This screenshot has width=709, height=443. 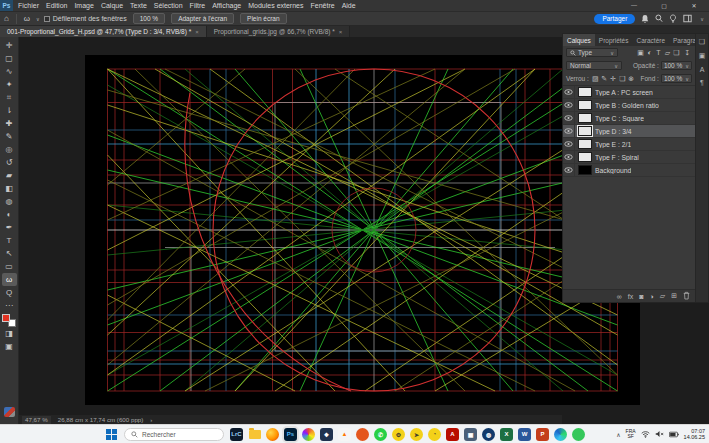 What do you see at coordinates (594, 66) in the screenshot?
I see `blend-mode-select: Normal ∨` at bounding box center [594, 66].